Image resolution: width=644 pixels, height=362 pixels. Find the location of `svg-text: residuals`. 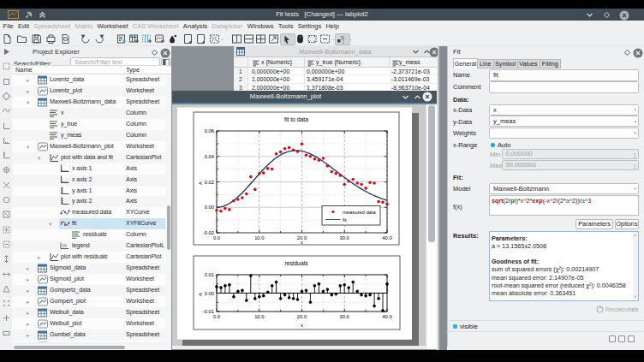

svg-text: residuals is located at coordinates (296, 264).